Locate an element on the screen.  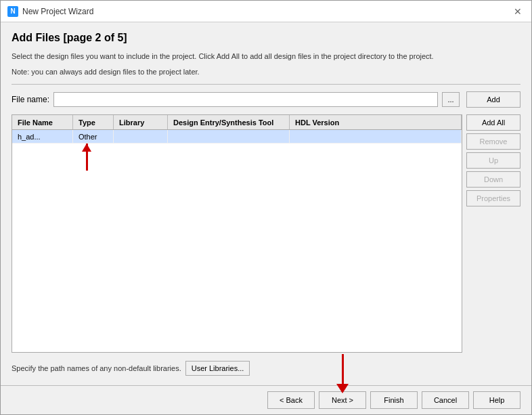
col-hdl: HDL Version is located at coordinates (376, 122).